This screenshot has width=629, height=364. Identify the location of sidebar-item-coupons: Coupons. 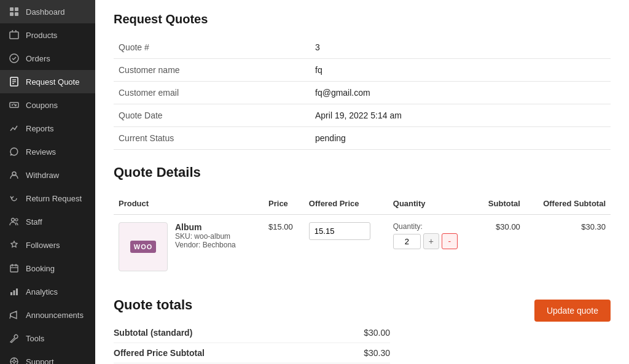
(48, 105).